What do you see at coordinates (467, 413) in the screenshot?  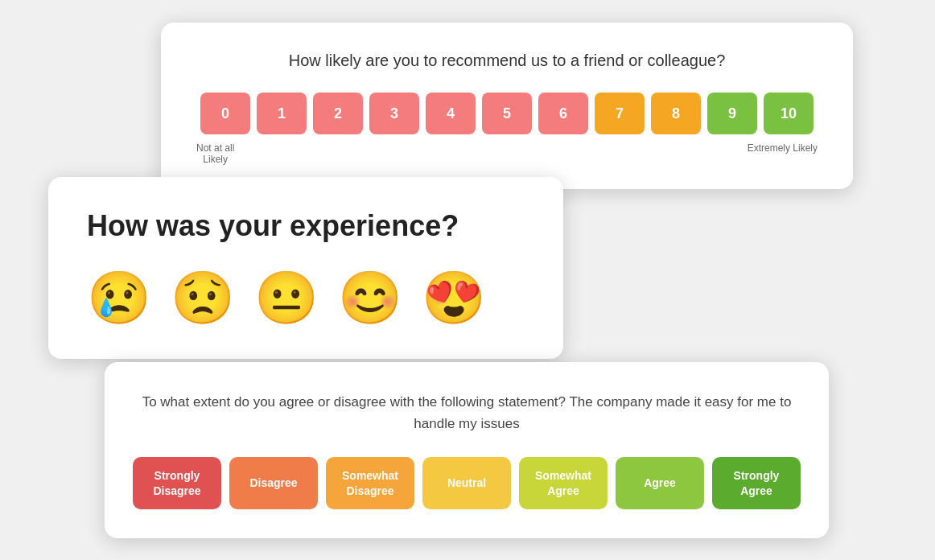 I see `agree-question: To what extent do you agree or disagree …` at bounding box center [467, 413].